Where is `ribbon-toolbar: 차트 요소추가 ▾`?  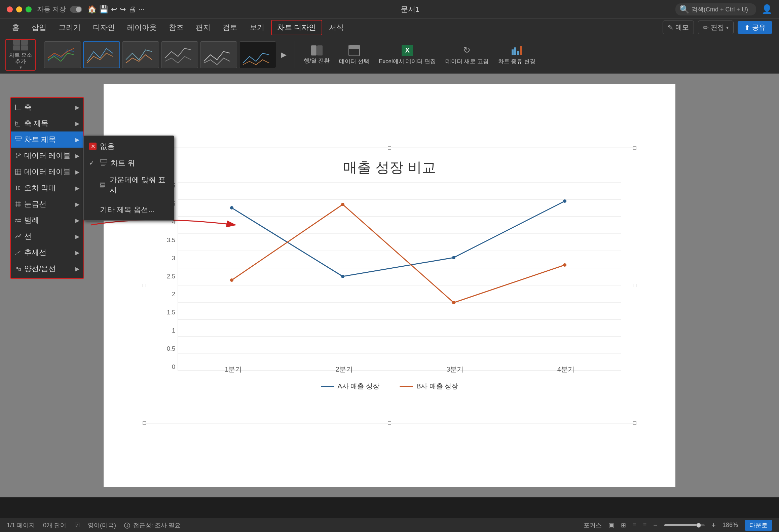 ribbon-toolbar: 차트 요소추가 ▾ is located at coordinates (390, 55).